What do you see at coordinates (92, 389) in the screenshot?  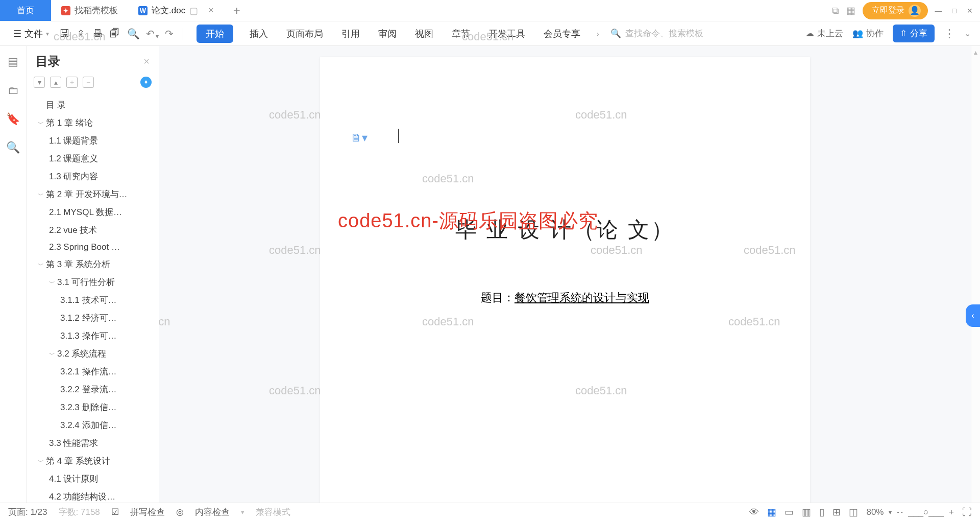 I see `outline-item: 3.2.2 登录流…` at bounding box center [92, 389].